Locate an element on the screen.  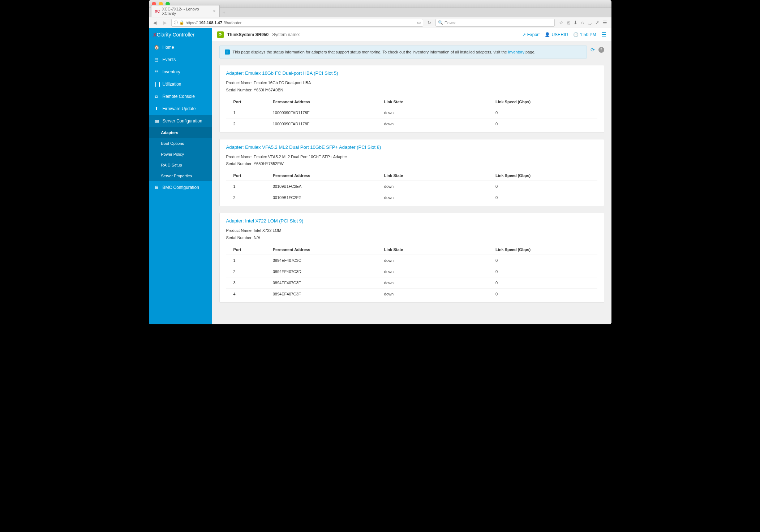
inventory-link: Inventory is located at coordinates (516, 52).